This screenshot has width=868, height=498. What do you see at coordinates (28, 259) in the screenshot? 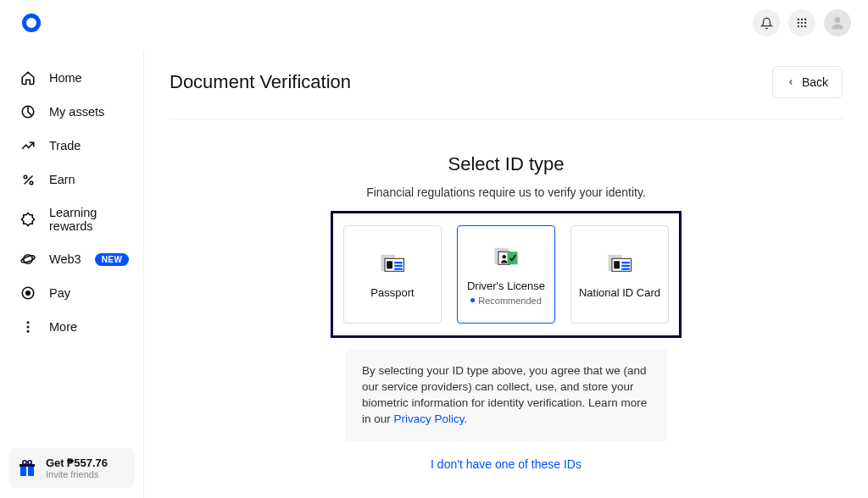
I see `planet-icon` at bounding box center [28, 259].